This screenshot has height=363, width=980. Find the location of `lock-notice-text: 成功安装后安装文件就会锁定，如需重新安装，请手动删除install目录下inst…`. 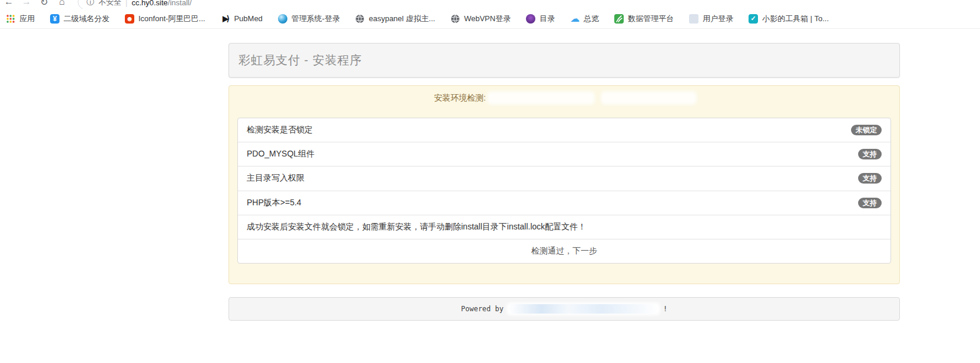

lock-notice-text: 成功安装后安装文件就会锁定，如需重新安装，请手动删除install目录下inst… is located at coordinates (416, 227).